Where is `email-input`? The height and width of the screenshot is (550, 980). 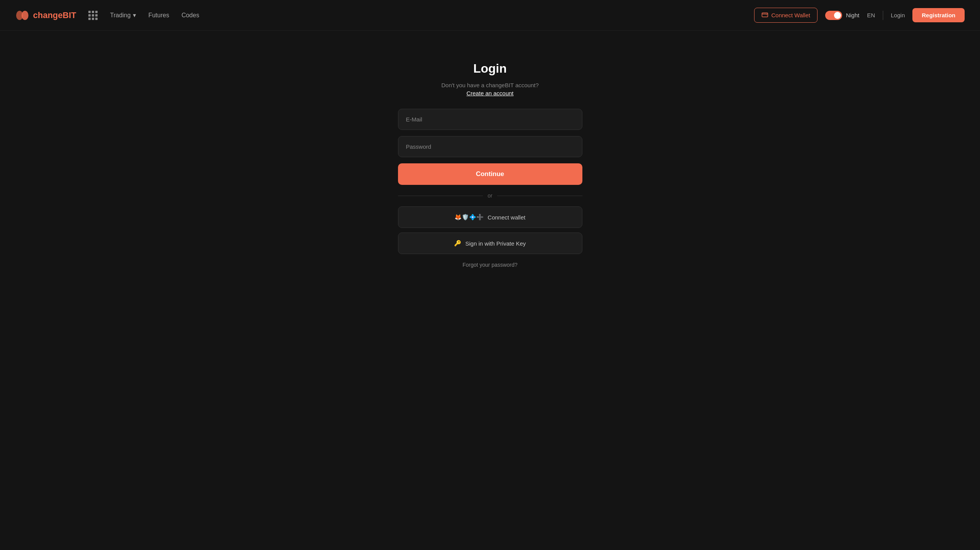
email-input is located at coordinates (490, 119).